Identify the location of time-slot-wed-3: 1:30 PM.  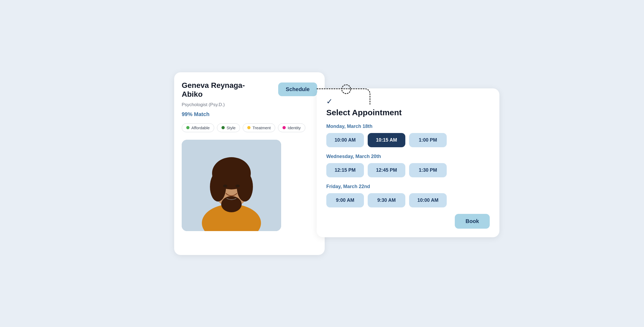
(428, 170).